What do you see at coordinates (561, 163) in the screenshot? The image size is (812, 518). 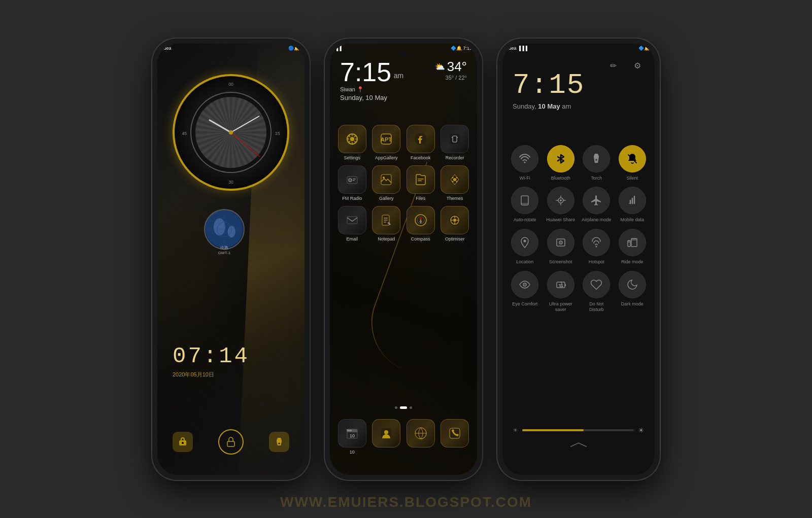 I see `ctrl-bluetooth: Bluetooth` at bounding box center [561, 163].